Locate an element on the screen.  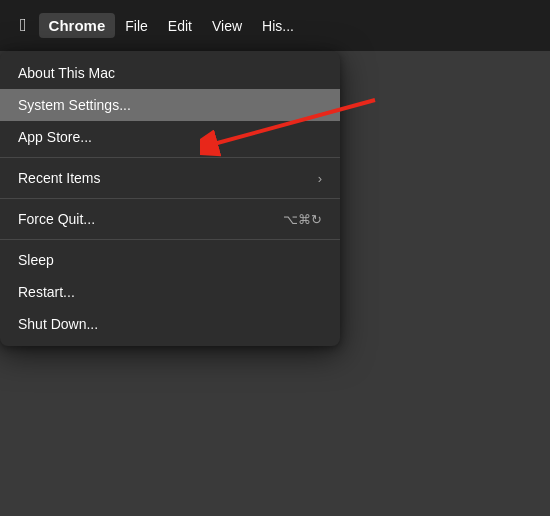
view-menu-button: View is located at coordinates (227, 26).